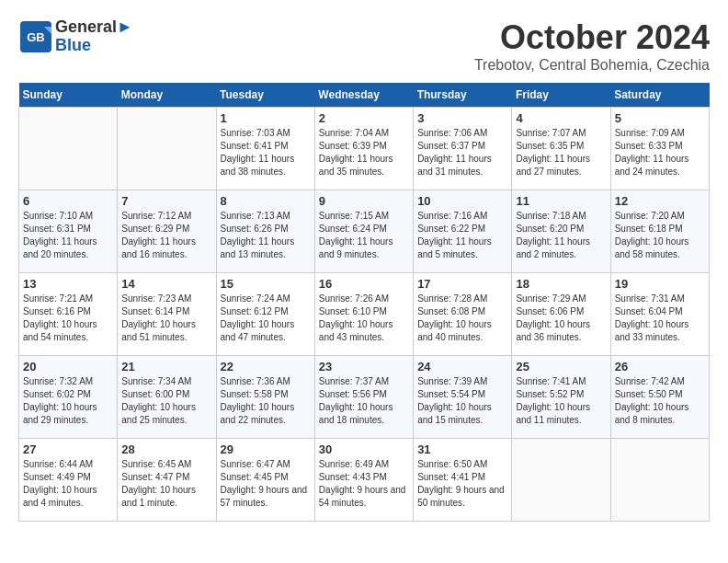 This screenshot has width=728, height=563. What do you see at coordinates (561, 283) in the screenshot?
I see `day-number: 18` at bounding box center [561, 283].